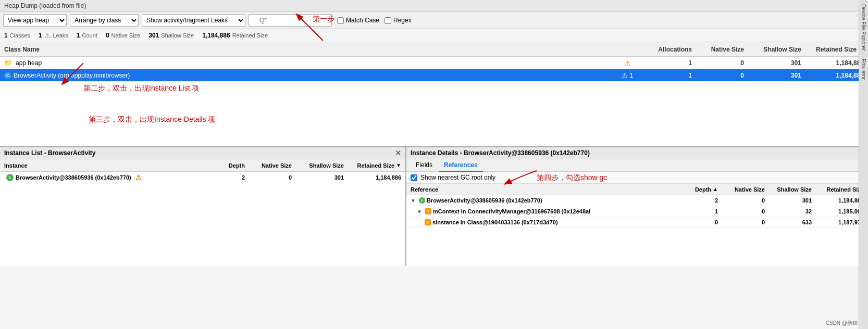 The width and height of the screenshot is (868, 329). I want to click on gc-checkbox-bar: Show nearest GC root only, so click(637, 178).